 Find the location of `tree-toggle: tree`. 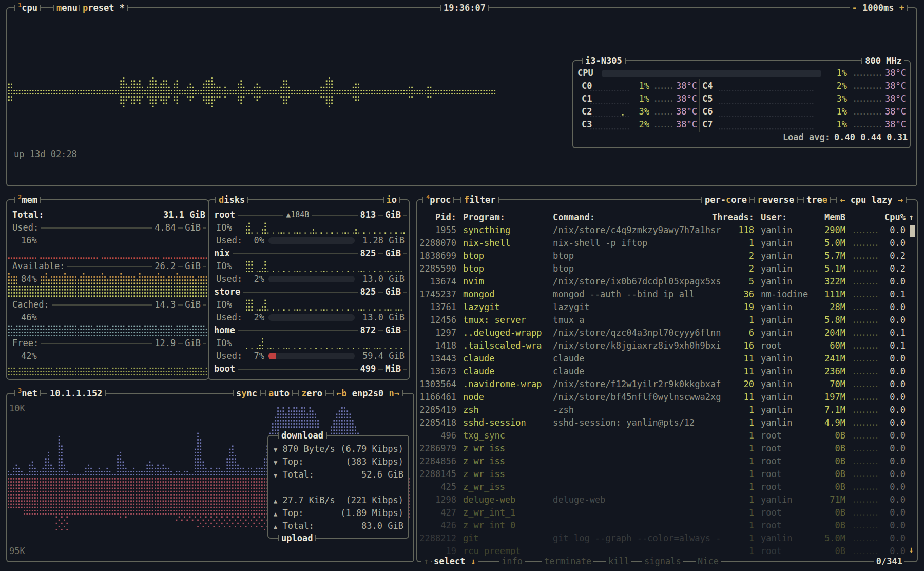

tree-toggle: tree is located at coordinates (817, 200).